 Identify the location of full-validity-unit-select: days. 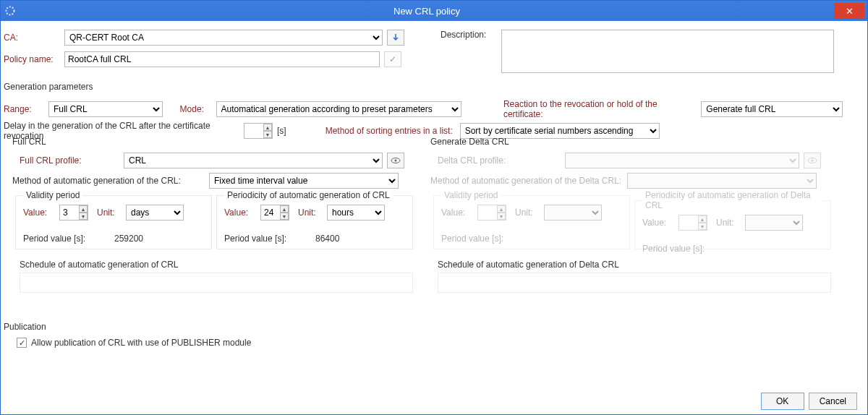
(155, 213).